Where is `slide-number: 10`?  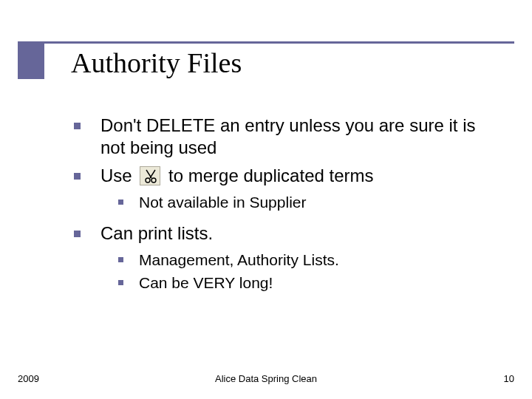
slide-number: 10 is located at coordinates (509, 378).